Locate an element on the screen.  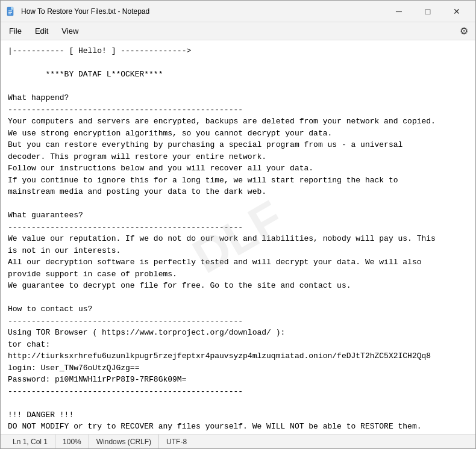
line-ending: Windows (CRLF) is located at coordinates (124, 442).